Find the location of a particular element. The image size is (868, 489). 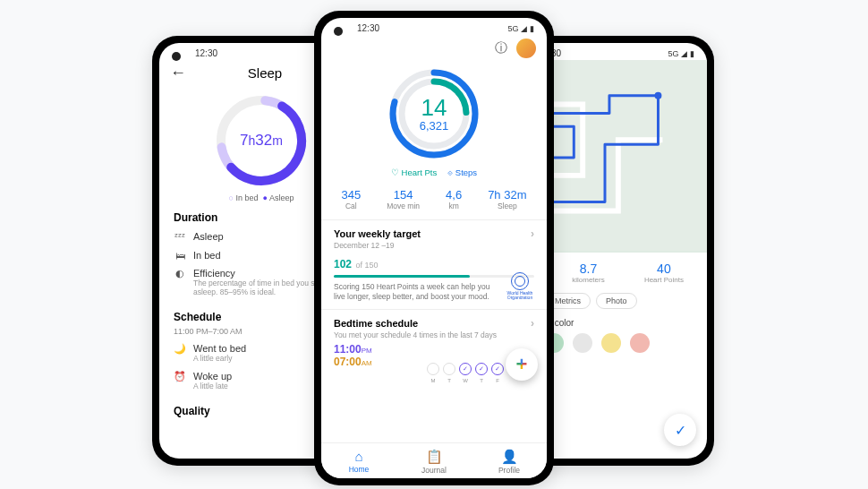

asleep-icon: ᶻᶻᶻ is located at coordinates (180, 236).